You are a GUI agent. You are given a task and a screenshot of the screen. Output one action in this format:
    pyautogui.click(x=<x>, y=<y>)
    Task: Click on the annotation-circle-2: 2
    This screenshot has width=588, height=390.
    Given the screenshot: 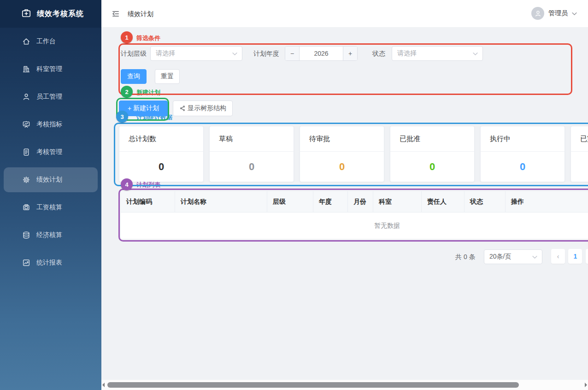 What is the action you would take?
    pyautogui.click(x=127, y=92)
    